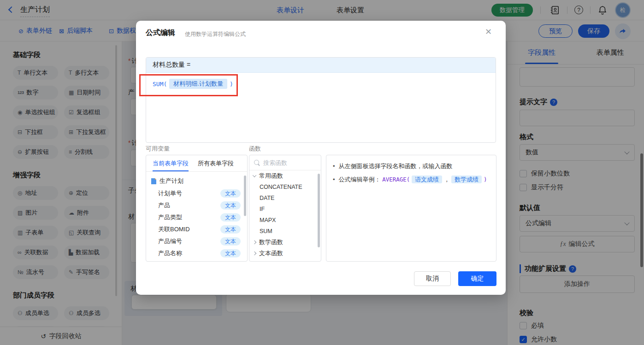  I want to click on function-item: MAPX, so click(285, 220).